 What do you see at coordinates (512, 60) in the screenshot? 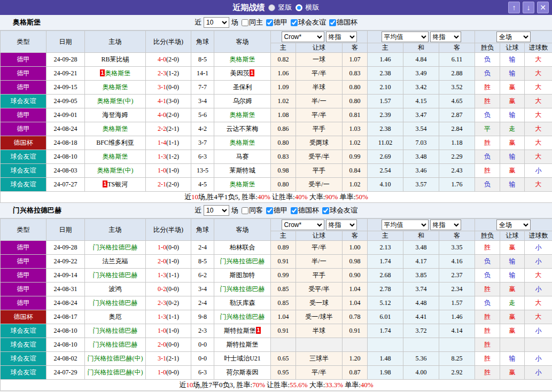
I see `result-cell: 输` at bounding box center [512, 60].